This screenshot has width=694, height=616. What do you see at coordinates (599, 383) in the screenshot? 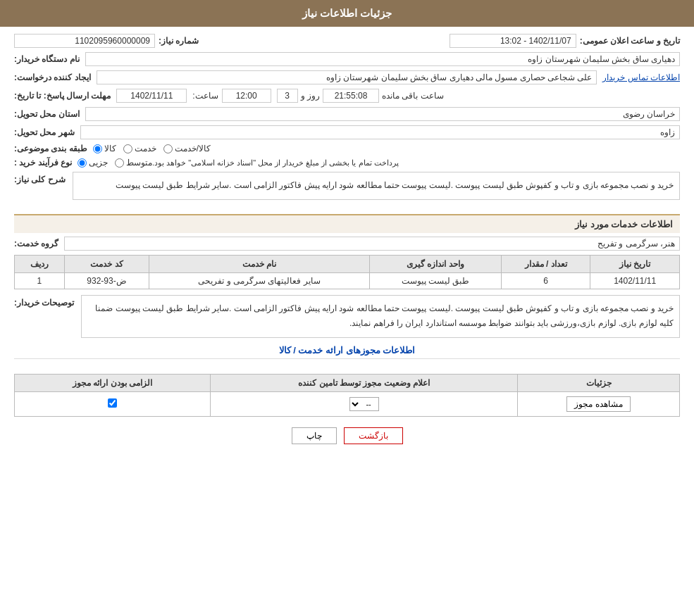
I see `mojoz-col-joziyat: جزئیات` at bounding box center [599, 383].